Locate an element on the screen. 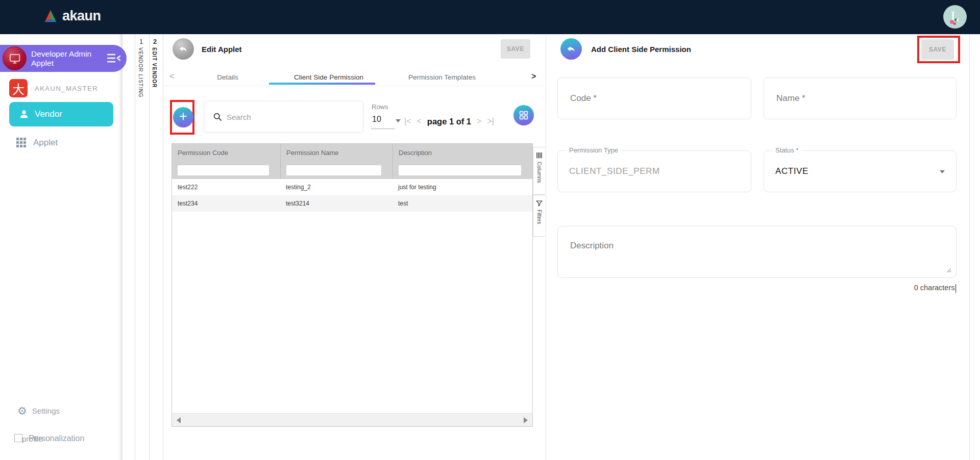  first-page-button: |< is located at coordinates (408, 121).